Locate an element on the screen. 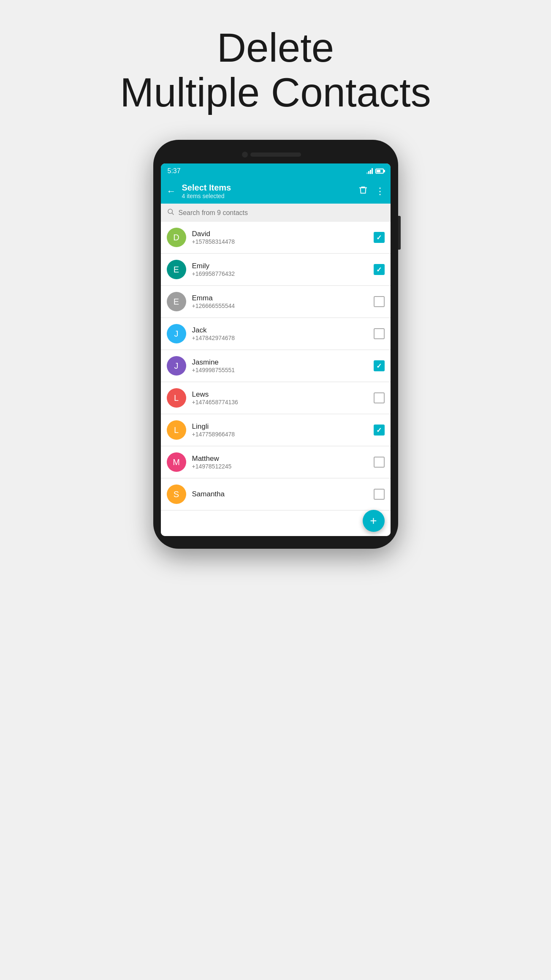 Image resolution: width=551 pixels, height=980 pixels. app-bar-title-section: Select Items 4 items selected is located at coordinates (267, 191).